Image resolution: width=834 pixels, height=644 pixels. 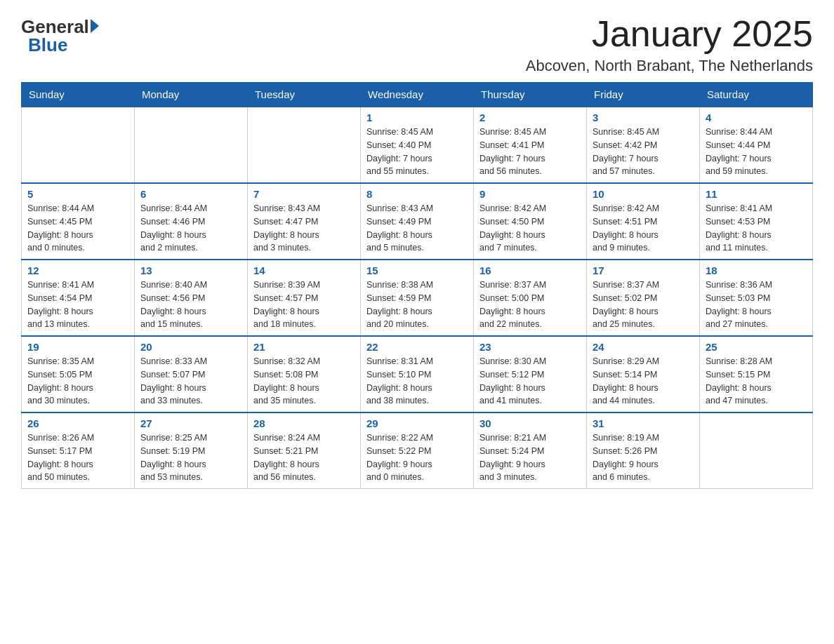 What do you see at coordinates (643, 347) in the screenshot?
I see `day-number: 24` at bounding box center [643, 347].